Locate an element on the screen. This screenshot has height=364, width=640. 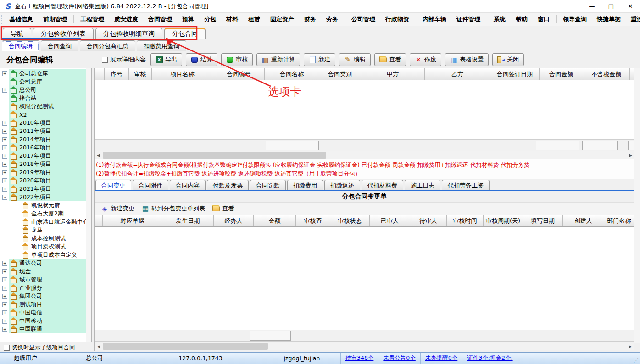
tree-item: 单项目成本自定义 is located at coordinates (43, 255).